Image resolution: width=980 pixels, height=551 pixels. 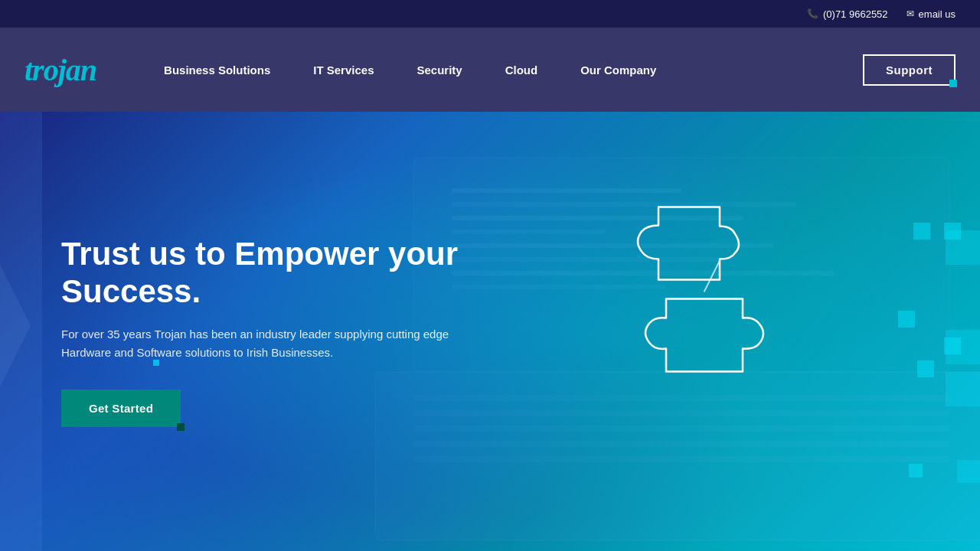 I want to click on phone-icon: 📞, so click(x=813, y=14).